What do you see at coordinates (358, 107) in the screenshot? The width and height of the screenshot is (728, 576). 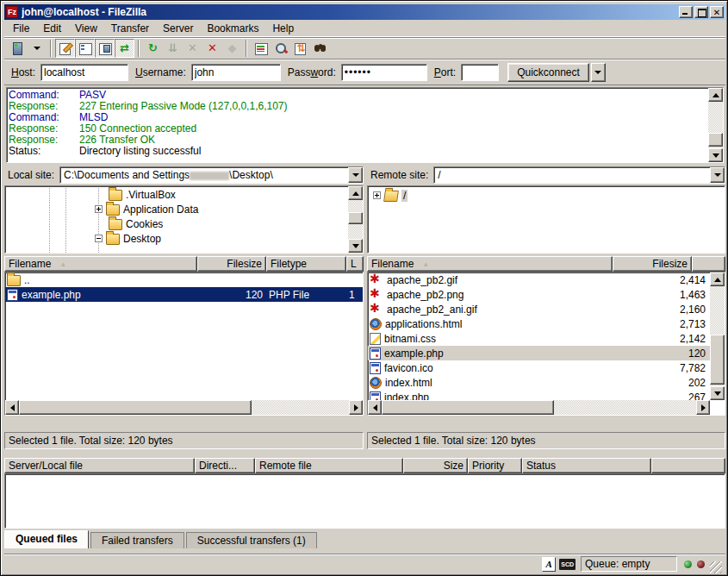 I see `log-line: Response:227 Entering Passive Mode (127,…` at bounding box center [358, 107].